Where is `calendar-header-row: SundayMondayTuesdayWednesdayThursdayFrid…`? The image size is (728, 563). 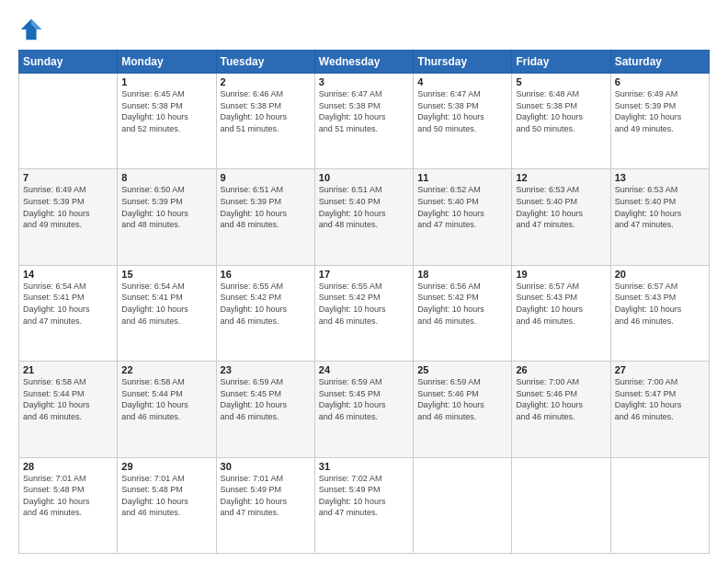 calendar-header-row: SundayMondayTuesdayWednesdayThursdayFrid… is located at coordinates (364, 63).